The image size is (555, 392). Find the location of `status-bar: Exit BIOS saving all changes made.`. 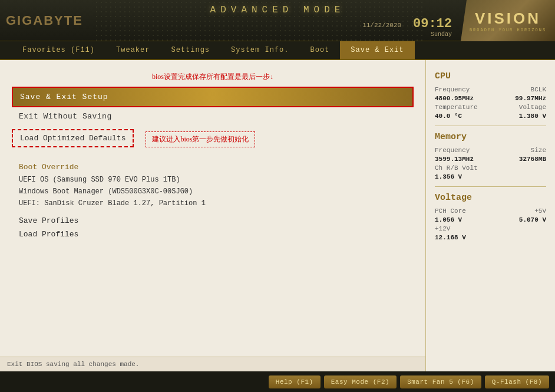

status-bar: Exit BIOS saving all changes made. is located at coordinates (213, 364).